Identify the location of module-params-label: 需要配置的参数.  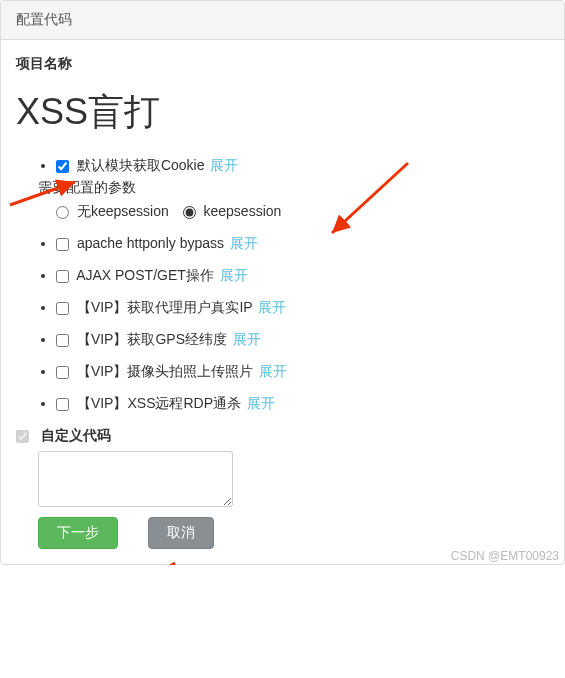
(294, 188).